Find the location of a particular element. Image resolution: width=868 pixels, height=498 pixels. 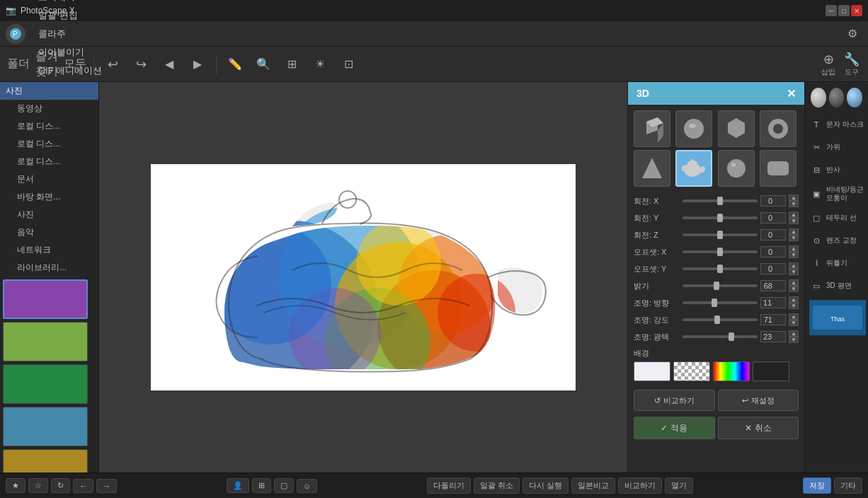

spinner-up-offset_x: ▲ is located at coordinates (794, 249).